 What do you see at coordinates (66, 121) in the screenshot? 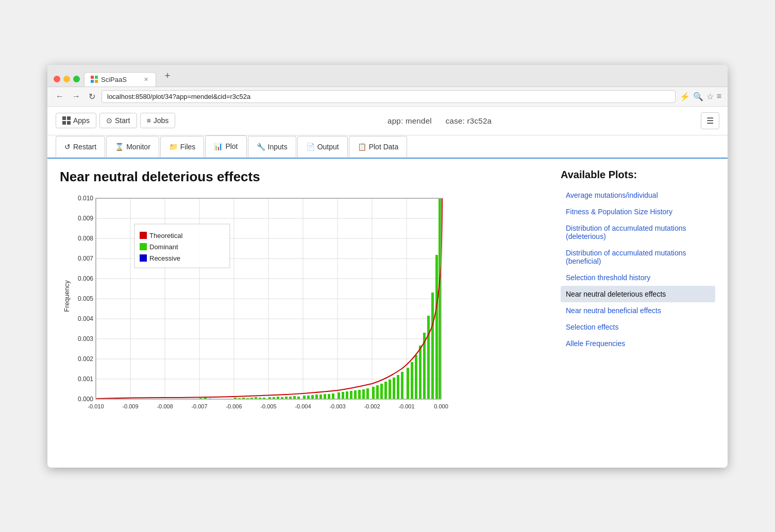
I see `apps-icon` at bounding box center [66, 121].